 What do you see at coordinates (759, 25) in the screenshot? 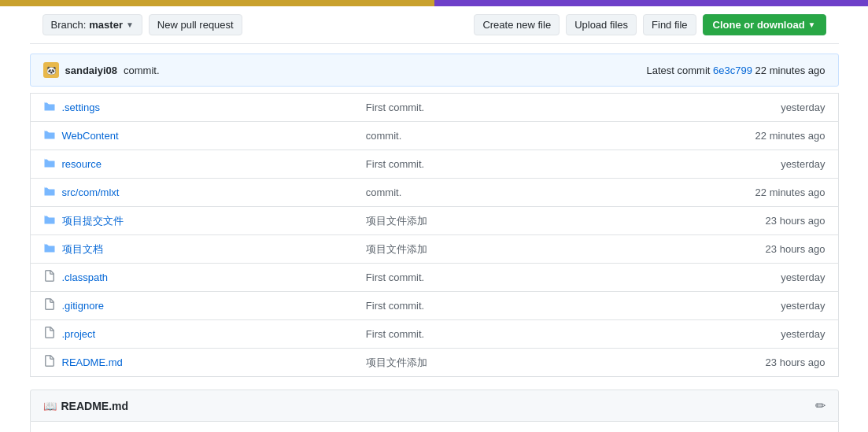
I see `clone-download-label: Clone or download` at bounding box center [759, 25].